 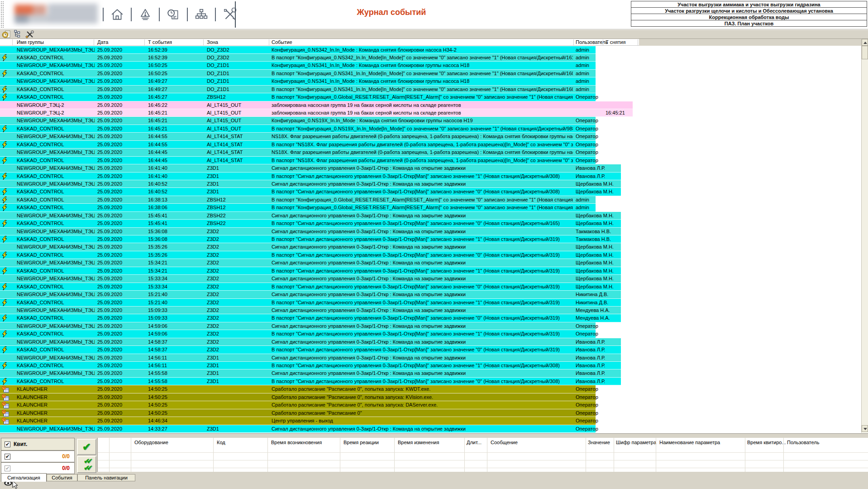 What do you see at coordinates (767, 442) in the screenshot?
I see `alarm-column-header-12: Время квитиро...` at bounding box center [767, 442].